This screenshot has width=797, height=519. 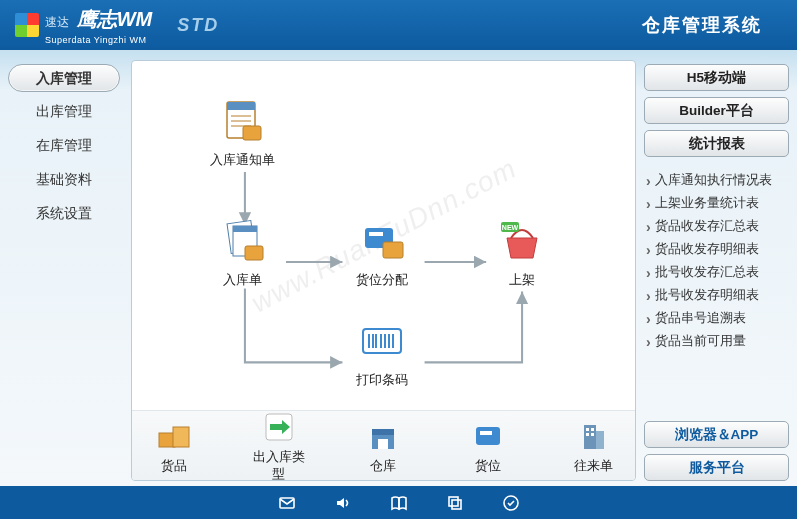 What do you see at coordinates (384, 446) in the screenshot?
I see `bitem-warehouse: 仓库` at bounding box center [384, 446].